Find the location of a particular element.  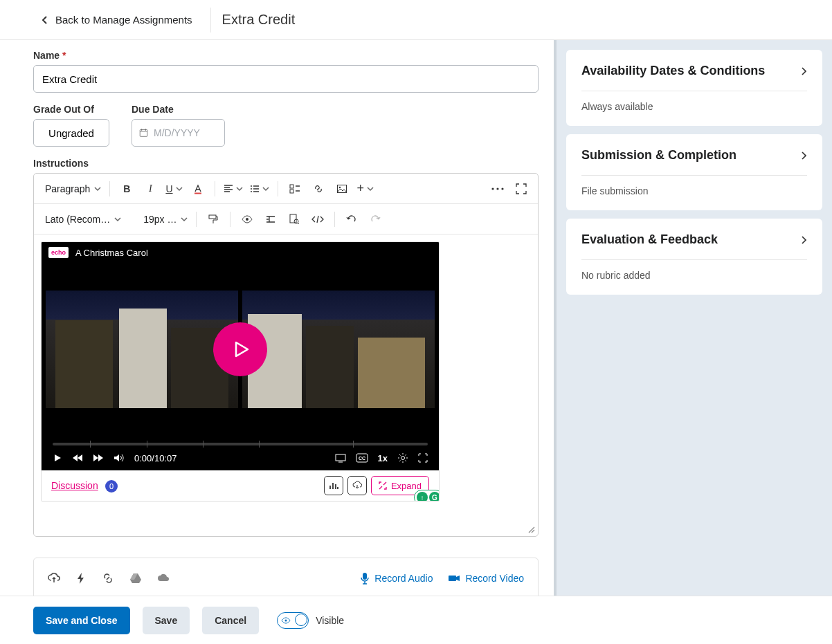

due-date-input-wrap is located at coordinates (179, 133).